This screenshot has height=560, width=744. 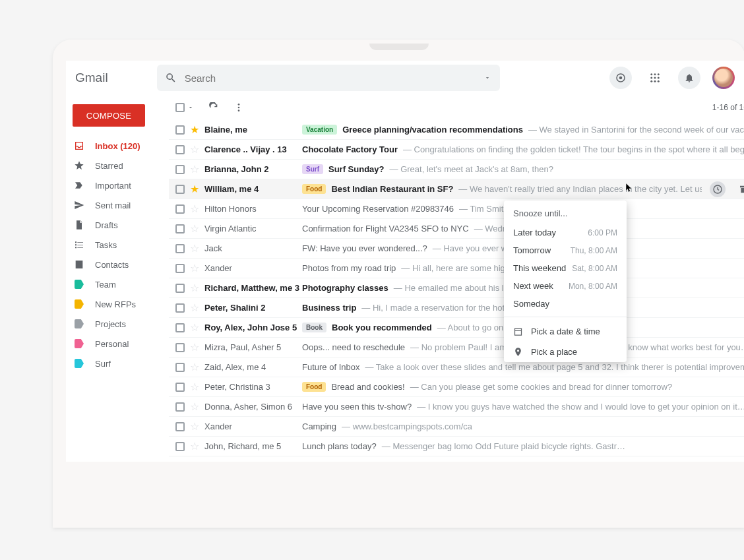 I want to click on email-row: ☆Peter, Christina 3FoodBread and cookies…, so click(x=456, y=387).